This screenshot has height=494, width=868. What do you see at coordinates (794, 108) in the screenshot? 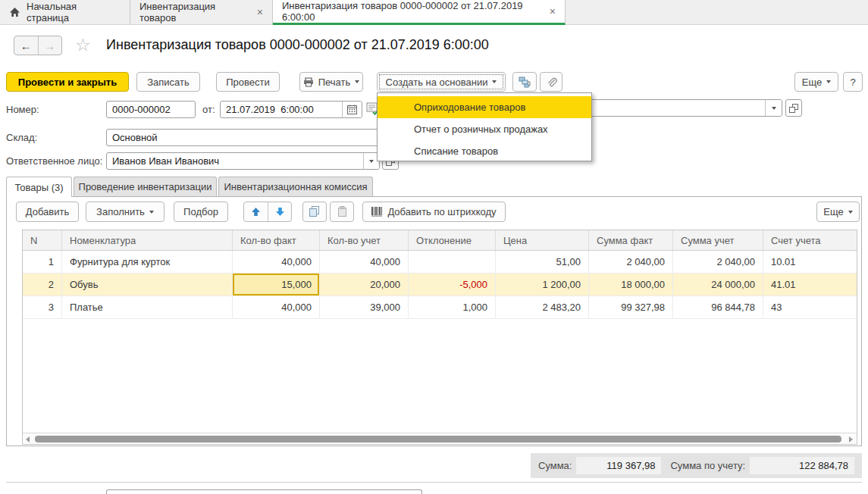
I see `open-icon` at bounding box center [794, 108].